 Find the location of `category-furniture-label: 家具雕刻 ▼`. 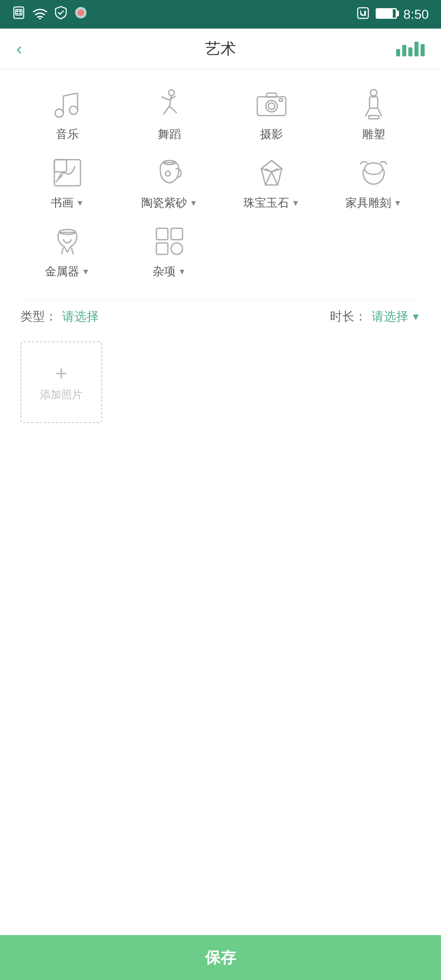

category-furniture-label: 家具雕刻 ▼ is located at coordinates (374, 203).